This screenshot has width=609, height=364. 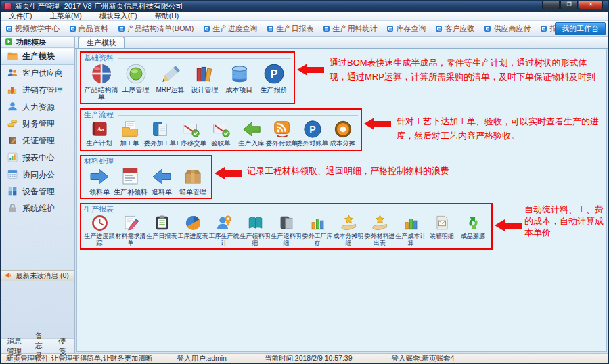 I want to click on module-item: P委外对账单, so click(x=313, y=133).